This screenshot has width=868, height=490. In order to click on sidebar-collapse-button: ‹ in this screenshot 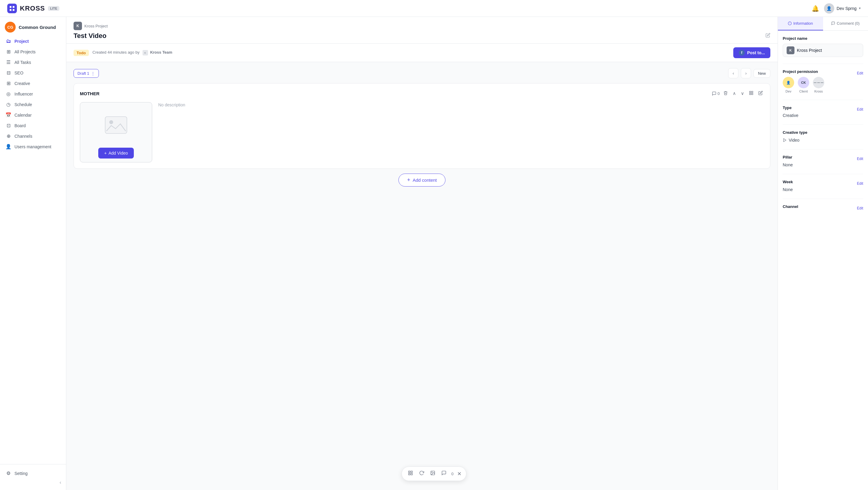, I will do `click(33, 483)`.